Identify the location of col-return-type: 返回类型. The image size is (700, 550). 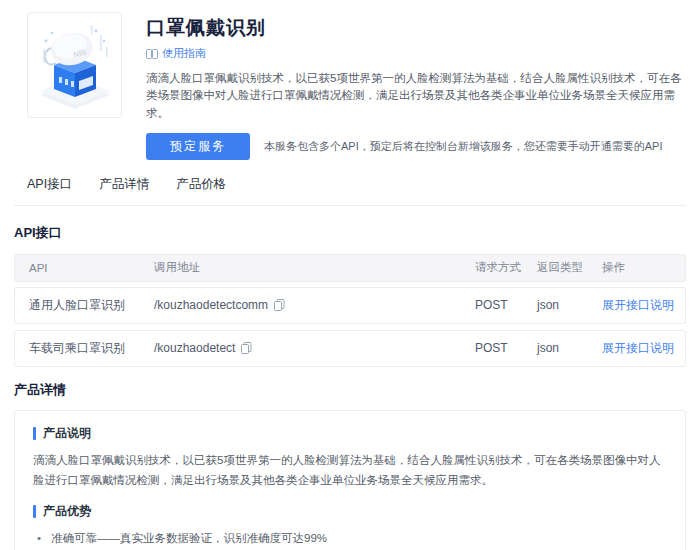
(570, 268).